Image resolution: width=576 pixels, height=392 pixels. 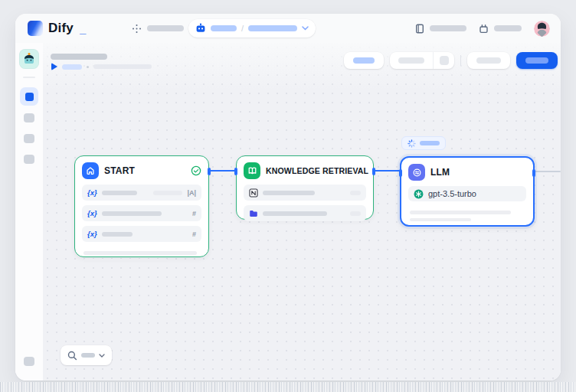 What do you see at coordinates (102, 355) in the screenshot?
I see `chevron-down-icon` at bounding box center [102, 355].